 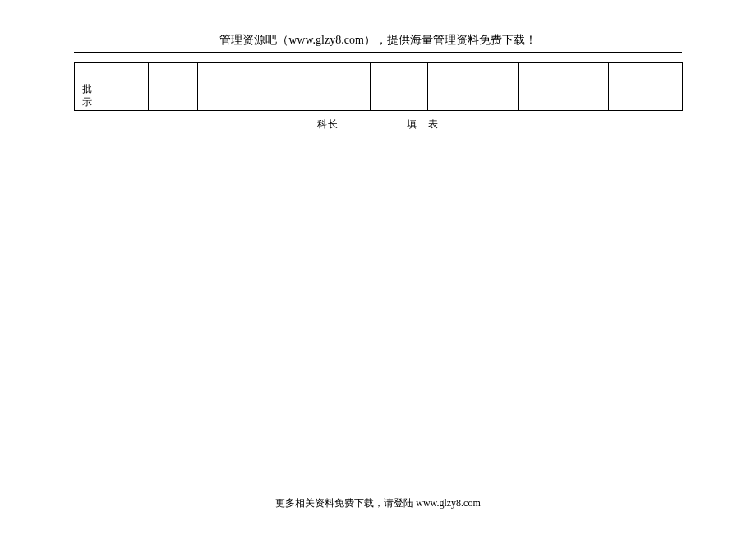 I want to click on signature-line: 科长 填 表, so click(x=378, y=125).